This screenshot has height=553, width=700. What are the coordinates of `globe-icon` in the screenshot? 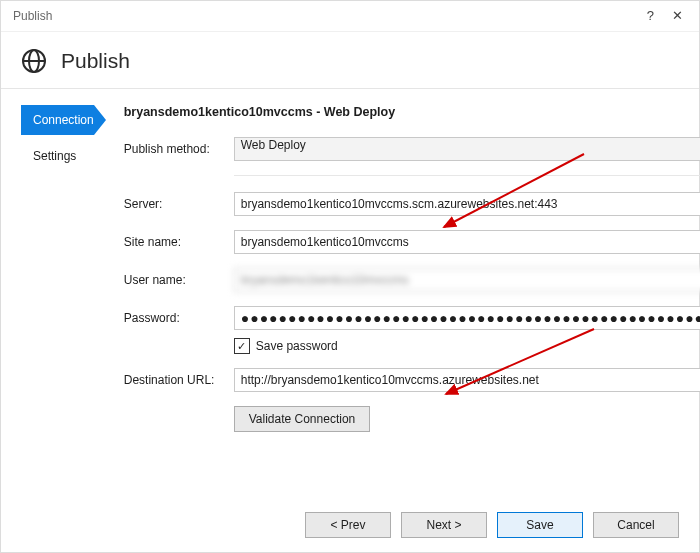 It's located at (34, 61).